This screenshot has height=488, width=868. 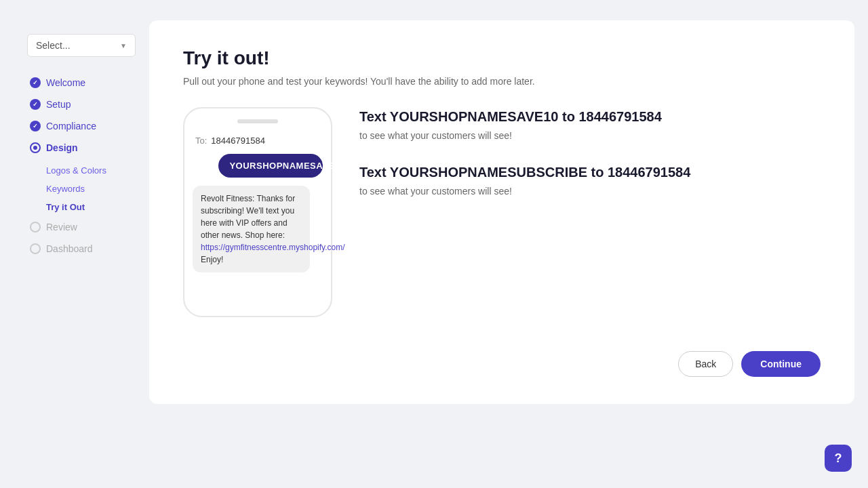 I want to click on message-bubble: Revolt Fitness: Thanks for subscribing! …, so click(x=251, y=229).